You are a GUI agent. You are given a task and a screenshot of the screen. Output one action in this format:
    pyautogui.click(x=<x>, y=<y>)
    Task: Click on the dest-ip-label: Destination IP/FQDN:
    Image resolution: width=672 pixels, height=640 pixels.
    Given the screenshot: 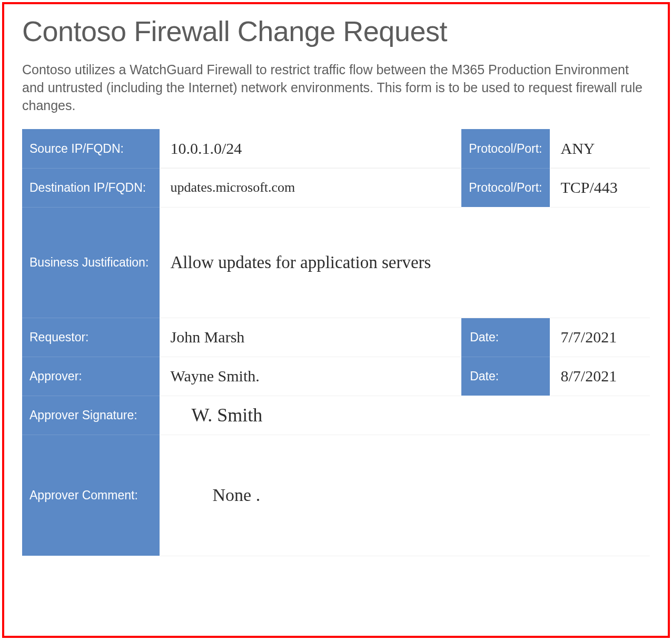 What is the action you would take?
    pyautogui.click(x=91, y=188)
    